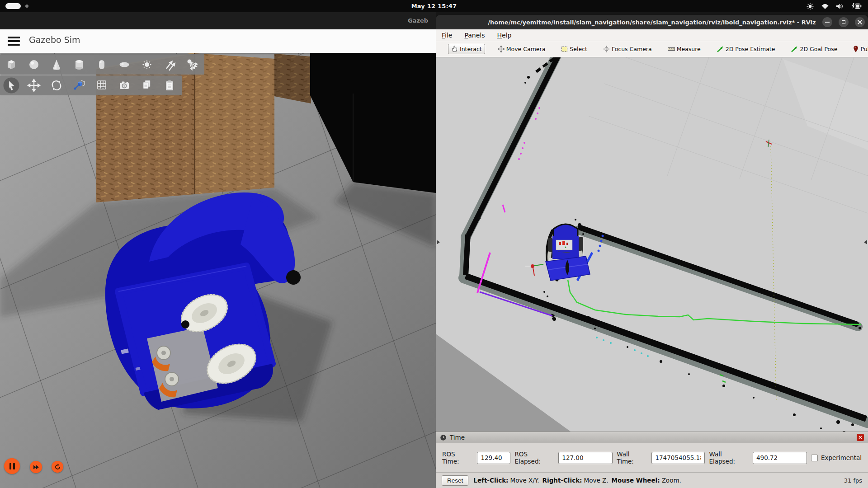  Describe the element at coordinates (864, 49) in the screenshot. I see `tool-label: Publish Point` at that location.